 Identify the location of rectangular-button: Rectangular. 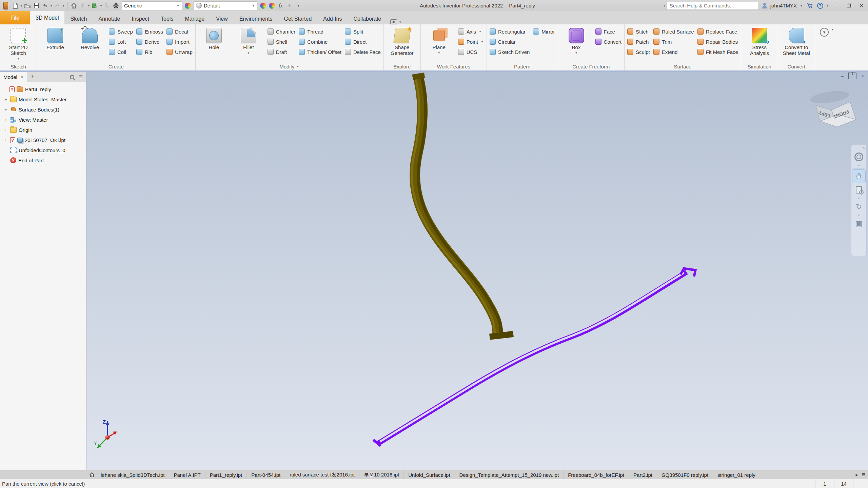
(510, 32).